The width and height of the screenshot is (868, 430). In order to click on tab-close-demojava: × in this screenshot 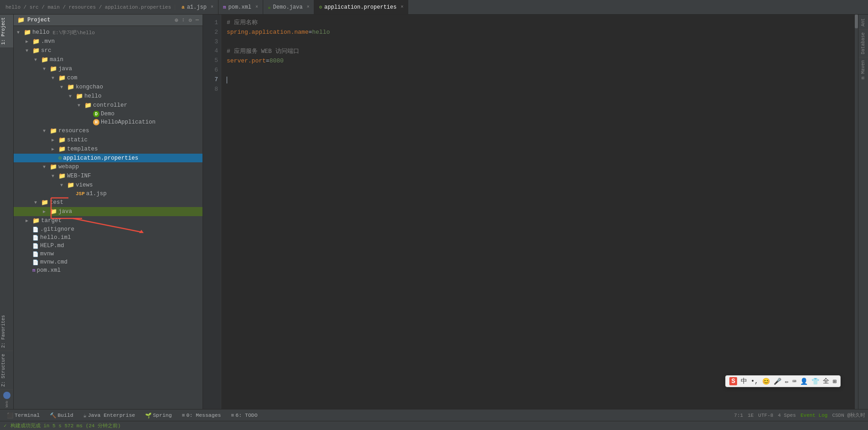, I will do `click(308, 7)`.